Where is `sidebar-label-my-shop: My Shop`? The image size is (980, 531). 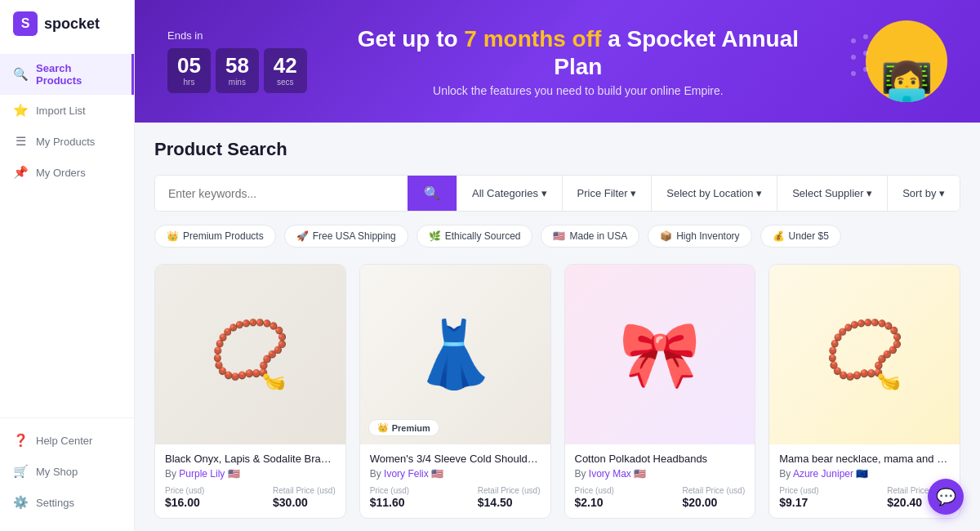
sidebar-label-my-shop: My Shop is located at coordinates (57, 472).